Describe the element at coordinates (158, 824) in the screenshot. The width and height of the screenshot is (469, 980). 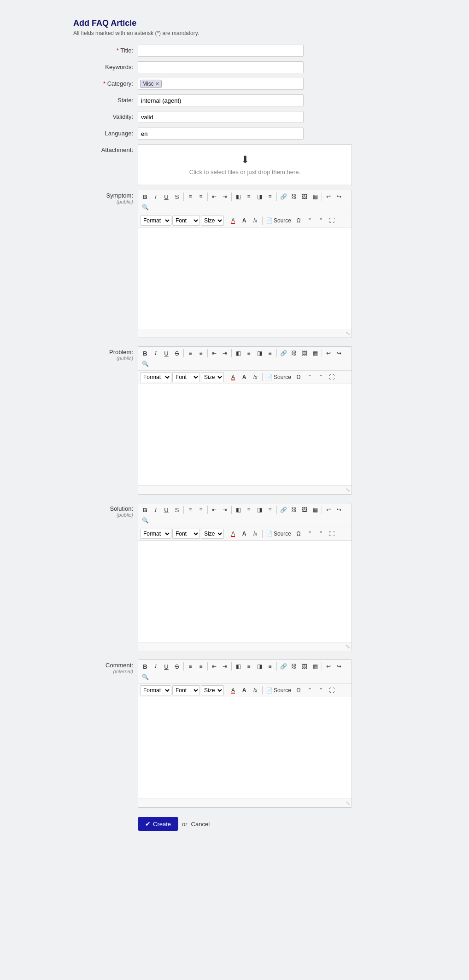
I see `create-button: ✔ Create` at that location.